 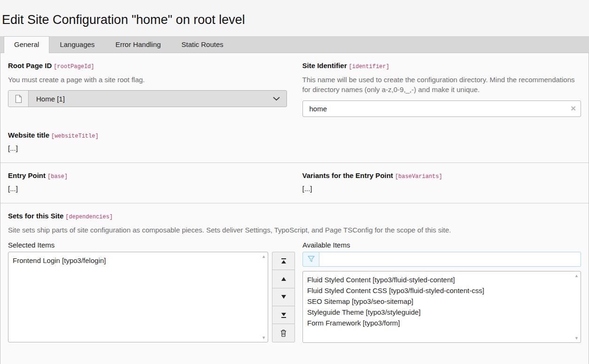 What do you see at coordinates (147, 89) in the screenshot?
I see `field-root-page-id: Root Page ID[rootPageId] You must create…` at bounding box center [147, 89].